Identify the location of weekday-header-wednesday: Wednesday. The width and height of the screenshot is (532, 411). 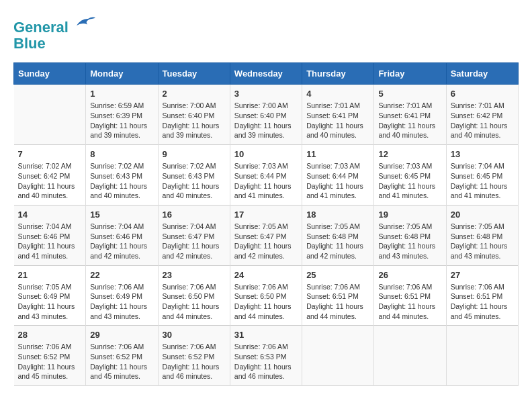
(266, 74).